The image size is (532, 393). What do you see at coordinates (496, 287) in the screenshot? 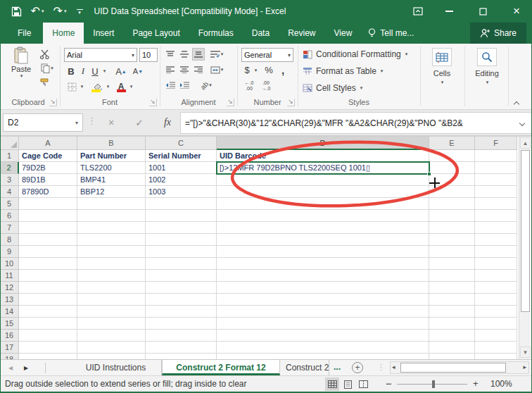
I see `cell-F12` at bounding box center [496, 287].